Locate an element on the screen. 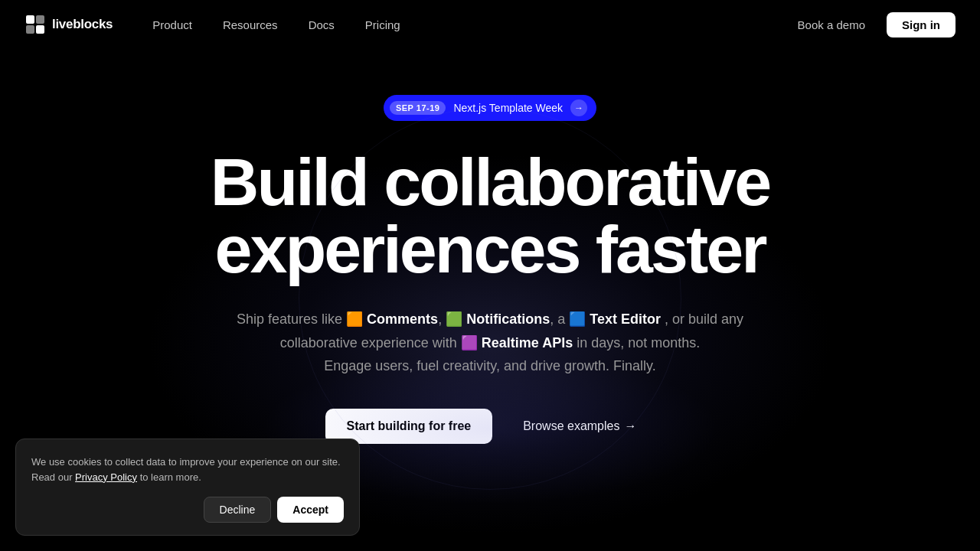  logo-text: liveblocks is located at coordinates (83, 24).